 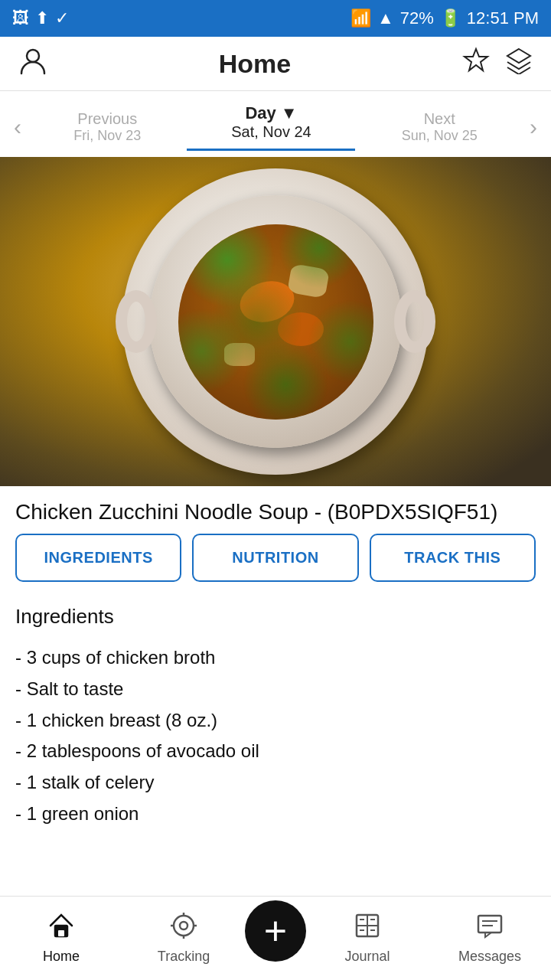 What do you see at coordinates (450, 18) in the screenshot?
I see `battery-icon: 🔋` at bounding box center [450, 18].